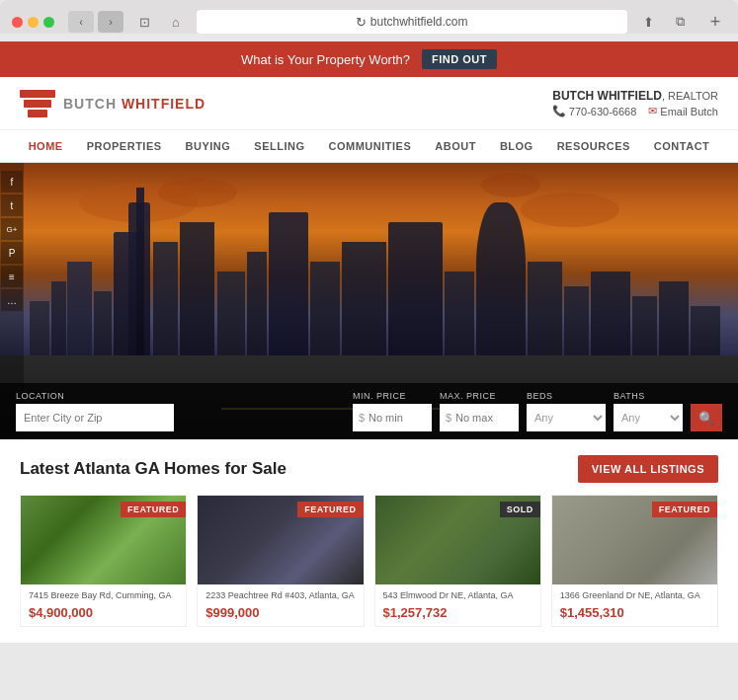 This screenshot has height=700, width=738. What do you see at coordinates (635, 96) in the screenshot?
I see `agent-name-line: BUTCH WHITFIELD, REALTOR` at bounding box center [635, 96].